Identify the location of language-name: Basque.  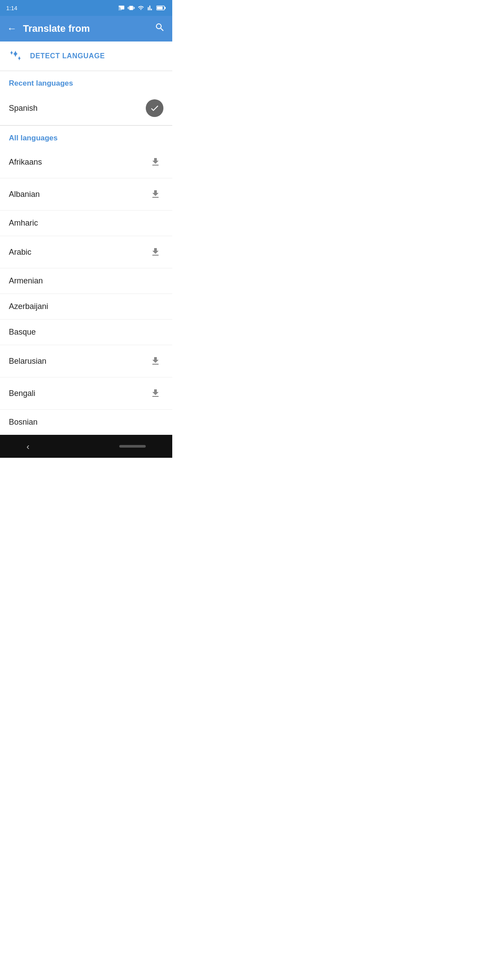
(22, 332).